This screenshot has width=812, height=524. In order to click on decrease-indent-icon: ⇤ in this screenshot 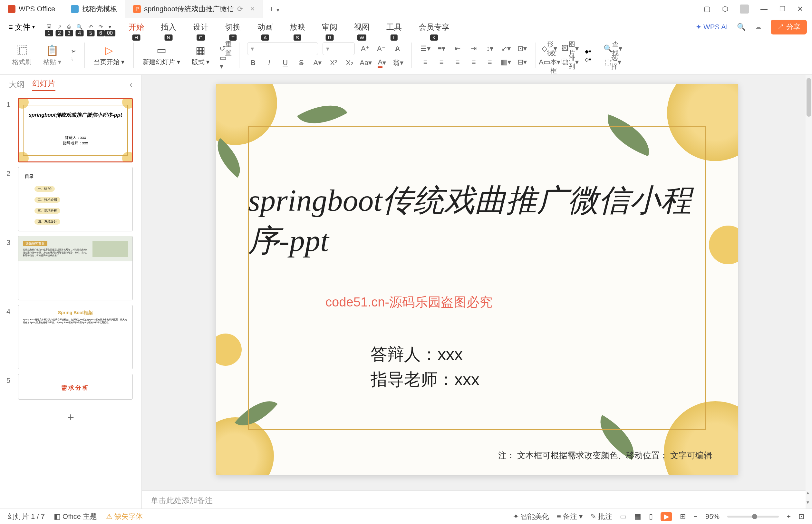, I will do `click(458, 49)`.